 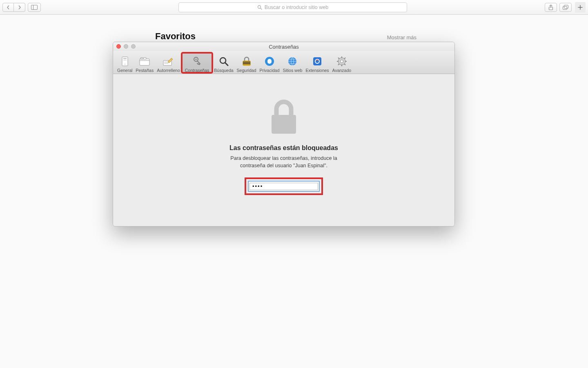 What do you see at coordinates (284, 117) in the screenshot?
I see `lock-icon` at bounding box center [284, 117].